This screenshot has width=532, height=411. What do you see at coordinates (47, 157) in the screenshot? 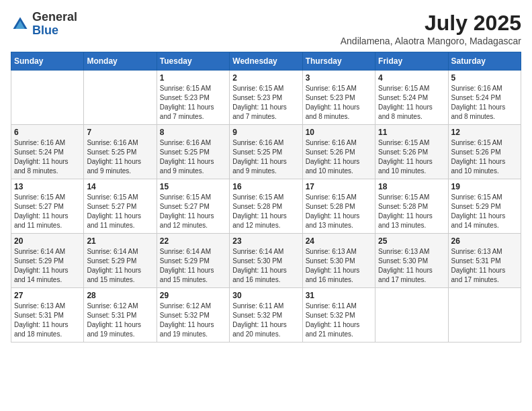
I see `day-detail: Sunrise: 6:16 AMSunset: 5:24 PMDaylight:…` at bounding box center [47, 157].